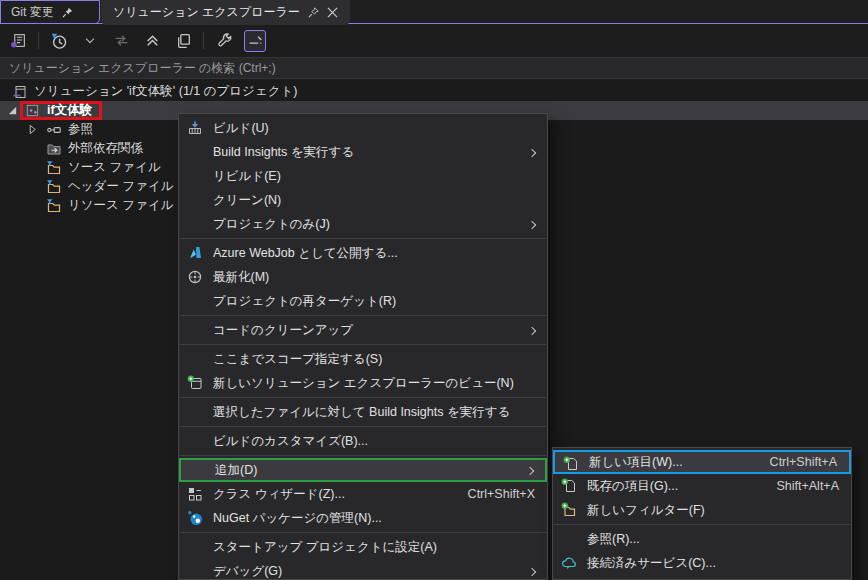 The height and width of the screenshot is (580, 868). Describe the element at coordinates (434, 68) in the screenshot. I see `search-input: ソリューション エクスプローラー の検索 (Ctrl+;)` at that location.